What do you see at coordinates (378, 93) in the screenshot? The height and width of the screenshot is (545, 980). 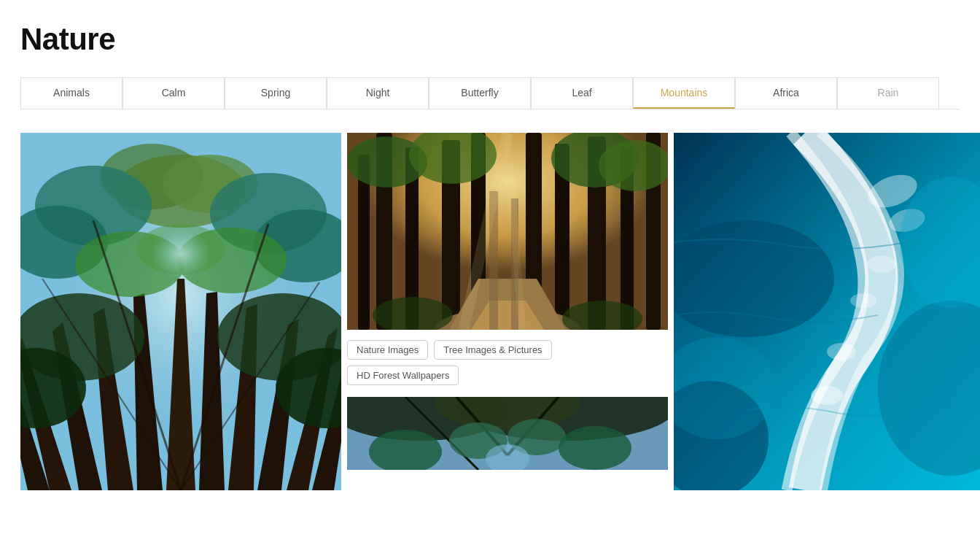 I see `tab-night: Night` at bounding box center [378, 93].